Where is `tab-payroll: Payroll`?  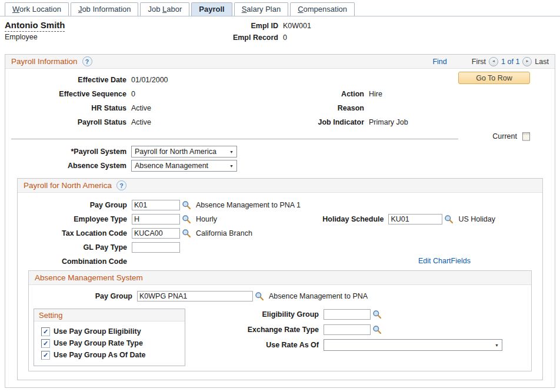 tab-payroll: Payroll is located at coordinates (212, 9).